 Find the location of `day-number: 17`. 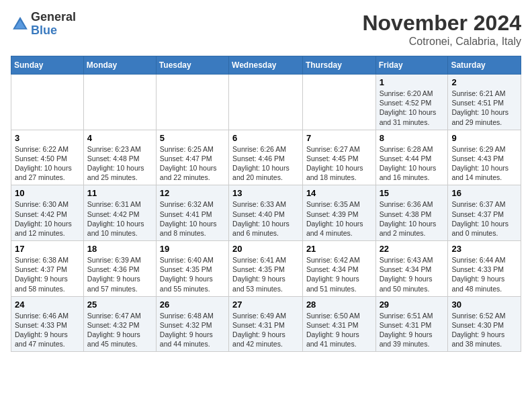

day-number: 17 is located at coordinates (47, 248).